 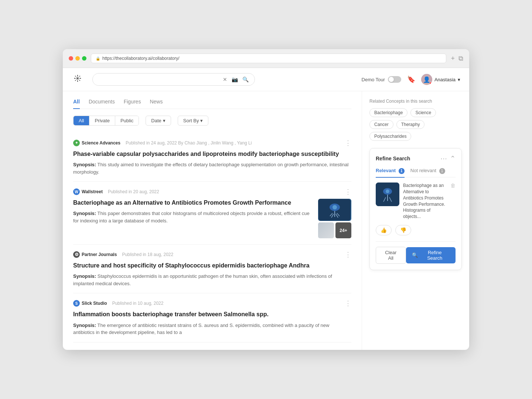 I want to click on logo, so click(x=78, y=79).